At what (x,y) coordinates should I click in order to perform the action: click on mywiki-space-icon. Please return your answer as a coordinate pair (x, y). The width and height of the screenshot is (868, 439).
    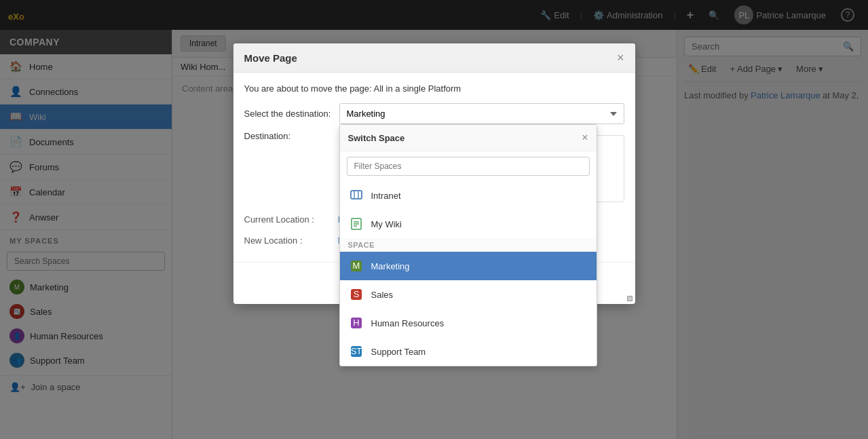
    Looking at the image, I should click on (356, 224).